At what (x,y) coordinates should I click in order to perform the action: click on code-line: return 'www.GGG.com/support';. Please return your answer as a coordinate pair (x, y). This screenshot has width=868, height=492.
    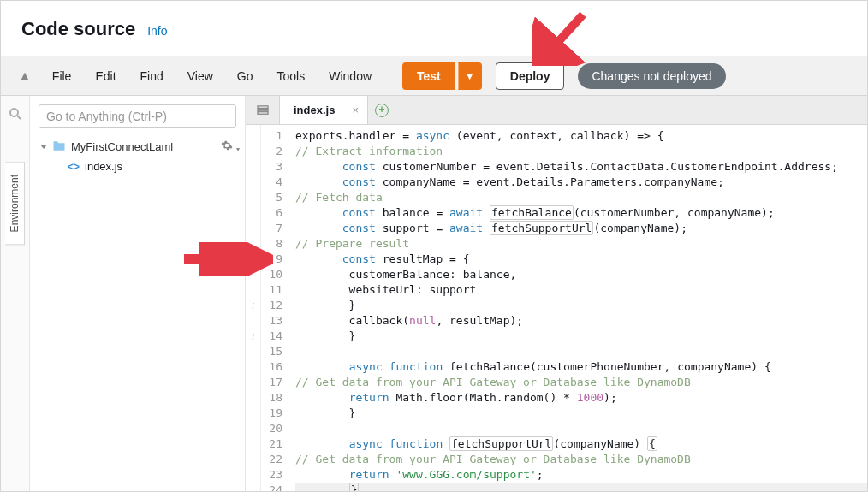
    Looking at the image, I should click on (581, 475).